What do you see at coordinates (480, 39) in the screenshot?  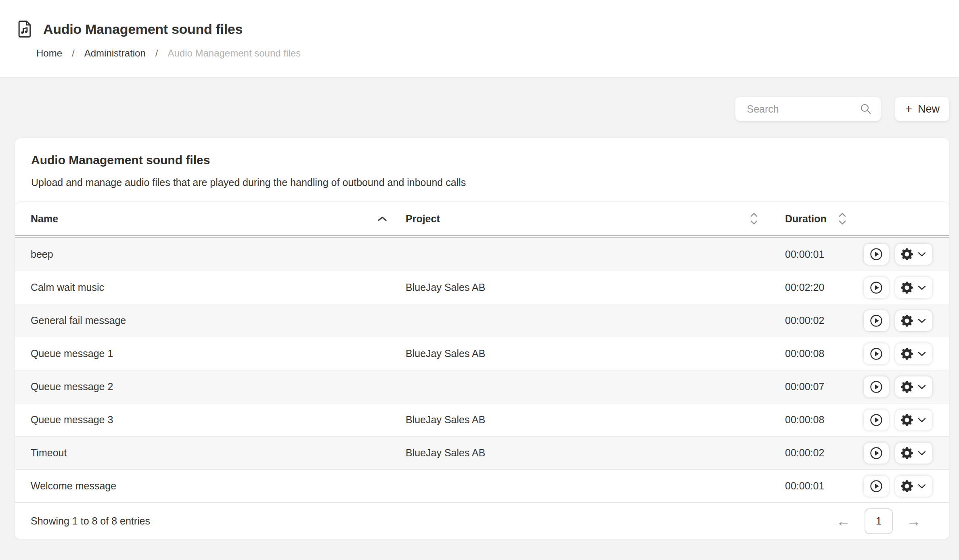 I see `page-header: Audio Management sound files Home / Admi…` at bounding box center [480, 39].